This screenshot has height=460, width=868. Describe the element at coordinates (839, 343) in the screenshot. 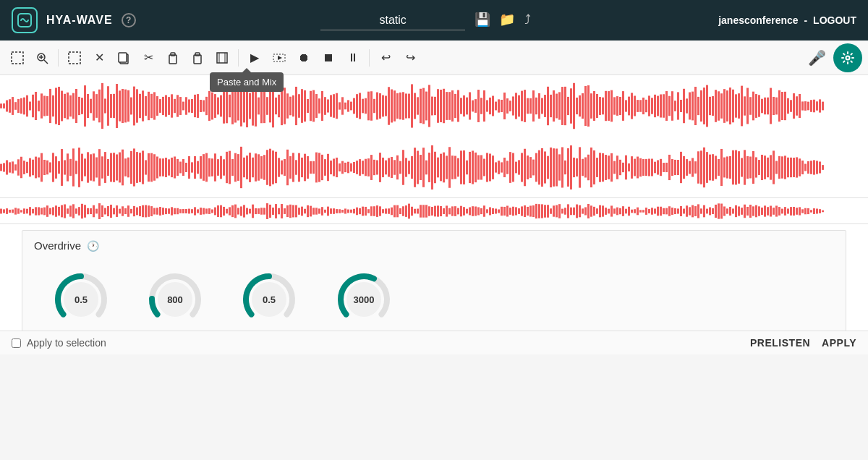

I see `apply-button: APPLY` at that location.